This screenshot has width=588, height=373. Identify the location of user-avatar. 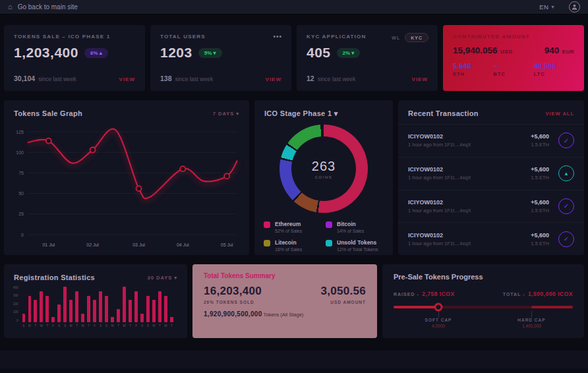
(575, 7).